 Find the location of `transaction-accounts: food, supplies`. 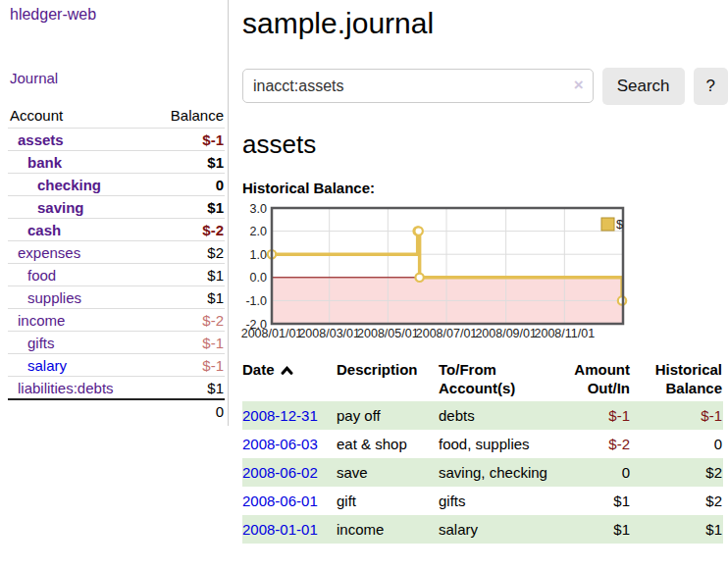

transaction-accounts: food, supplies is located at coordinates (496, 443).